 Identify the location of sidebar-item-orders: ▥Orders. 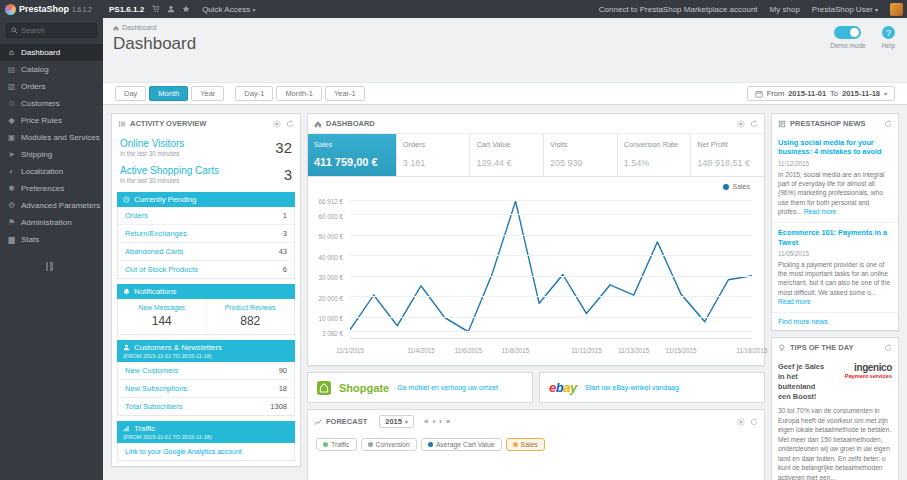
(52, 86).